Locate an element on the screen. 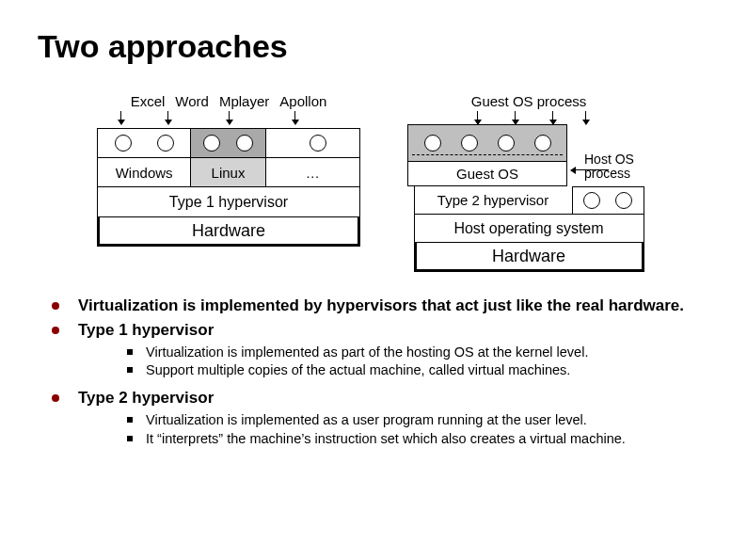 This screenshot has width=747, height=560. type1-hypervisor-box: Type 1 hypervisor is located at coordinates (229, 202).